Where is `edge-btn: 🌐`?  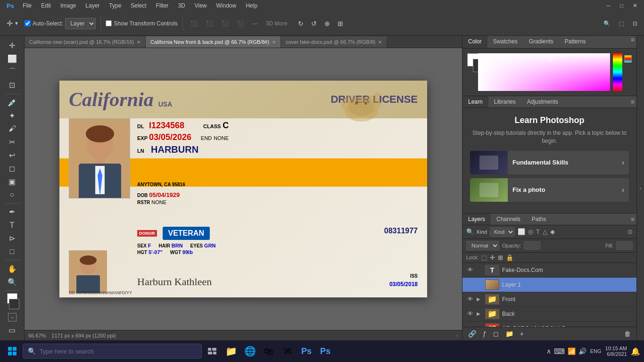
edge-btn: 🌐 is located at coordinates (250, 351).